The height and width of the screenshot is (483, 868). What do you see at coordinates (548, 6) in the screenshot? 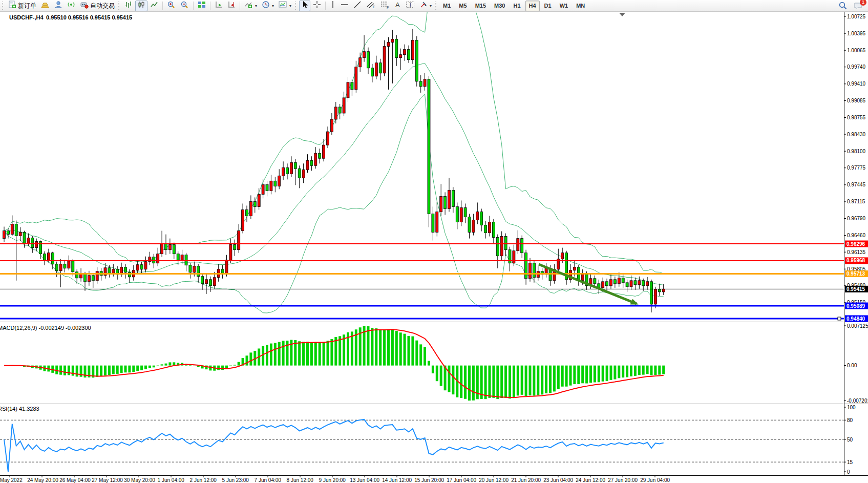
I see `timeframe-button-d1: D1` at bounding box center [548, 6].